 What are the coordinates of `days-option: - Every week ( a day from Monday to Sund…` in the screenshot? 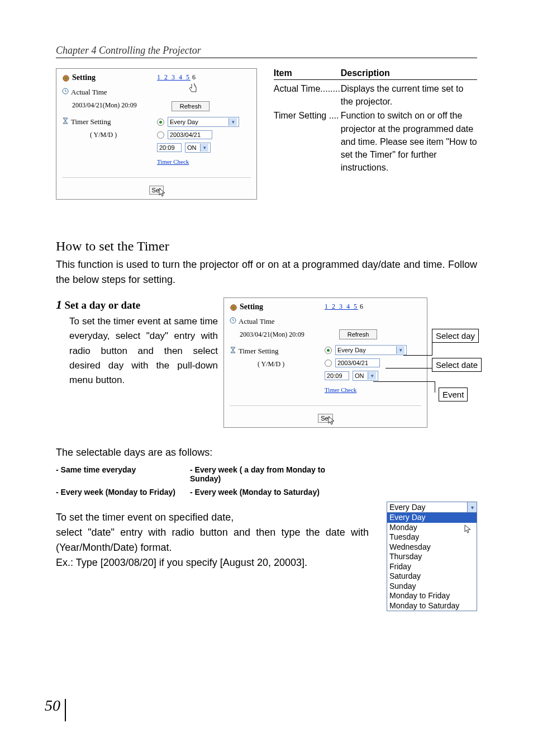 It's located at (274, 474).